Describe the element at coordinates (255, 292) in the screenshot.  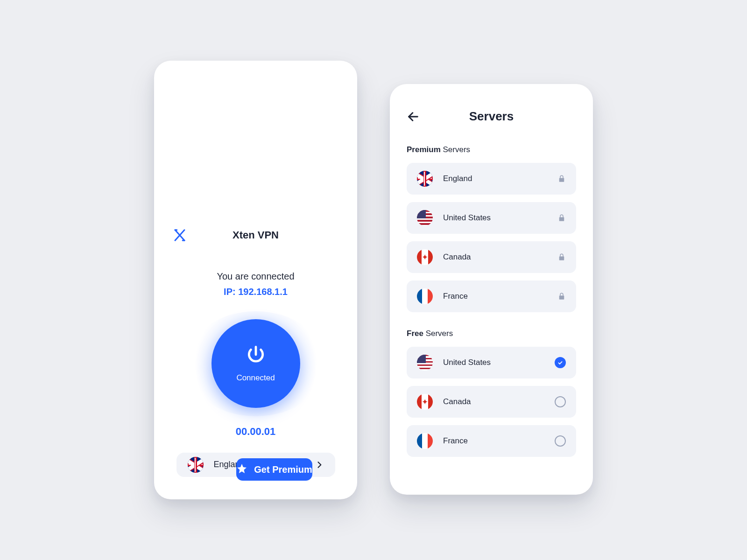
I see `ip-address: IP: 192.168.1.1` at that location.